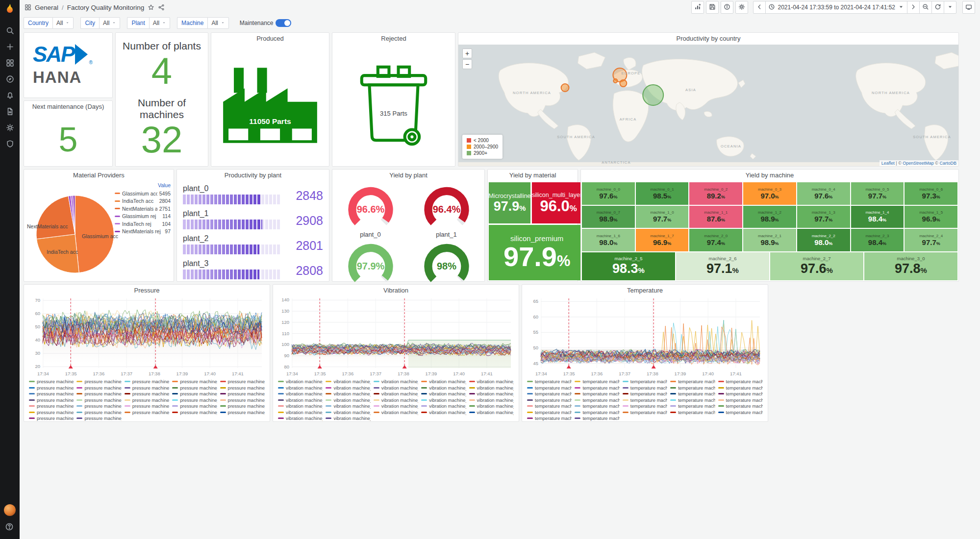 This screenshot has width=980, height=539. Describe the element at coordinates (99, 400) in the screenshot. I see `legend-item: pressure machine_2_0` at that location.